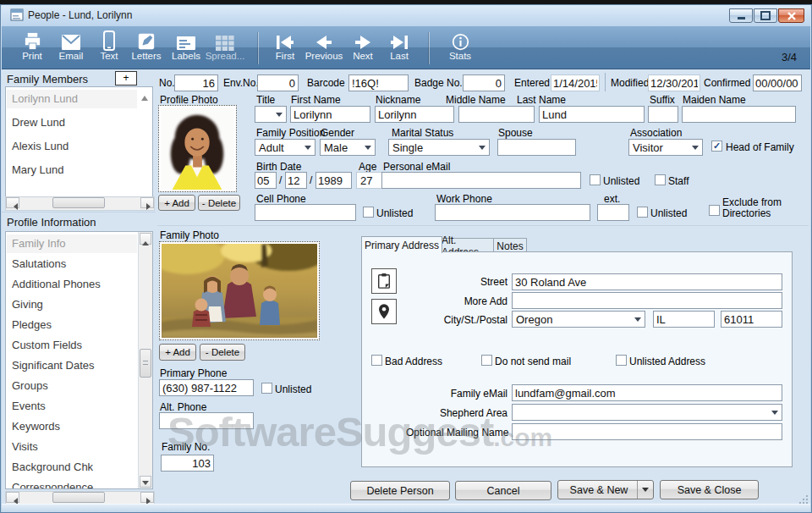  I want to click on last-button: Last, so click(399, 47).